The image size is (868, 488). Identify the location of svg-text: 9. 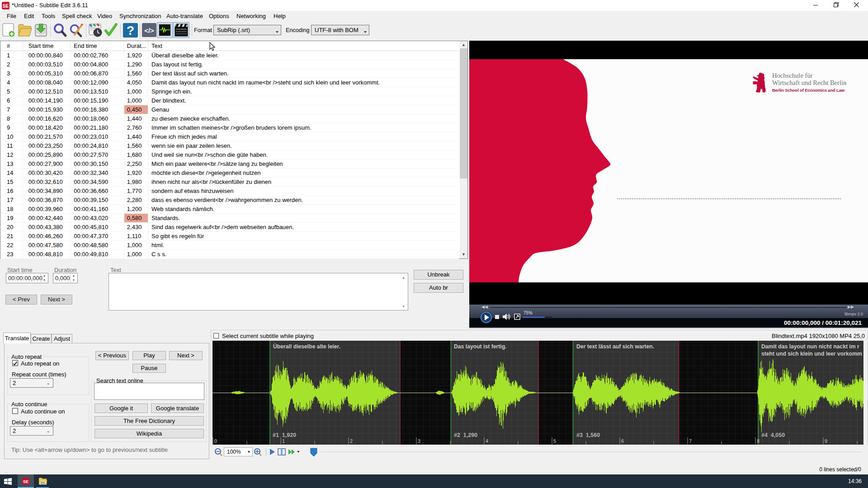
(826, 441).